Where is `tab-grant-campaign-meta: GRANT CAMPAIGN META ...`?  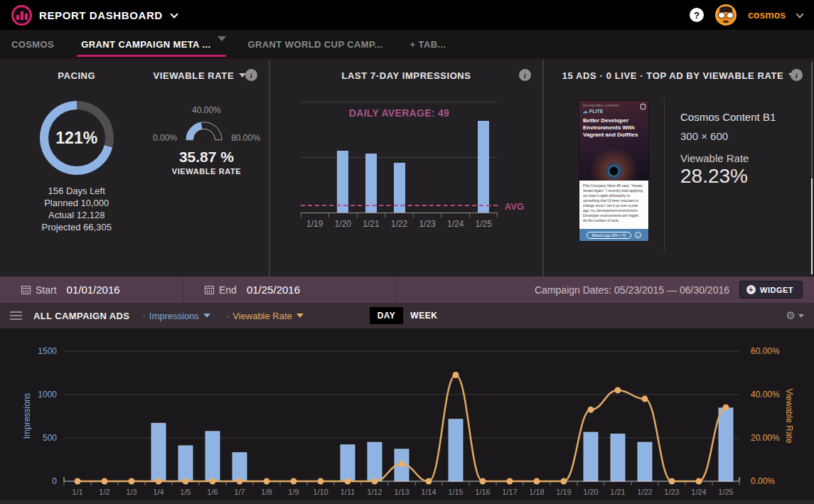 tab-grant-campaign-meta: GRANT CAMPAIGN META ... is located at coordinates (146, 44).